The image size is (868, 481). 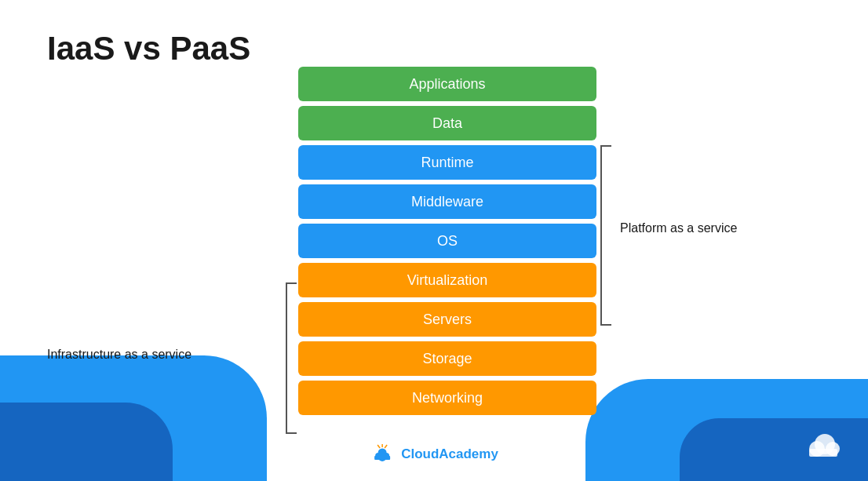 What do you see at coordinates (447, 202) in the screenshot?
I see `stack-layer-middleware: Middleware` at bounding box center [447, 202].